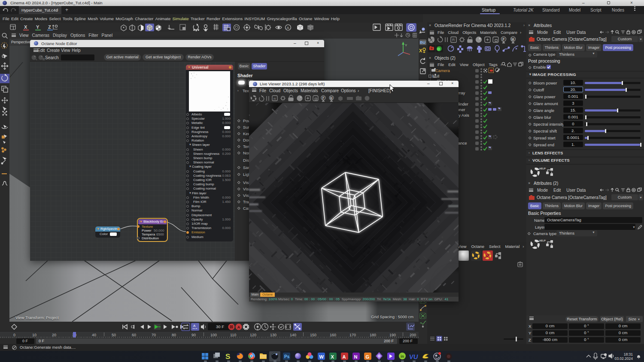 This screenshot has width=644, height=362. What do you see at coordinates (422, 42) in the screenshot?
I see `svg-text: BU` at bounding box center [422, 42].